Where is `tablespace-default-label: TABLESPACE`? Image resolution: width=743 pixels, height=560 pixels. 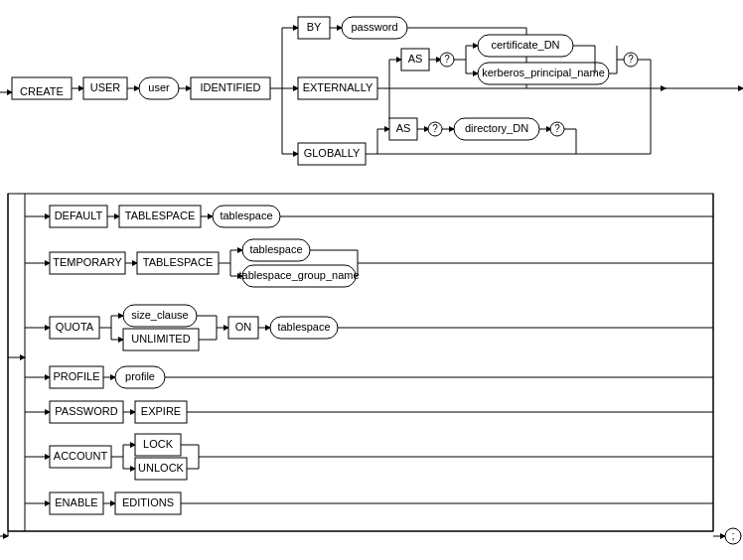
tablespace-default-label: TABLESPACE is located at coordinates (161, 215).